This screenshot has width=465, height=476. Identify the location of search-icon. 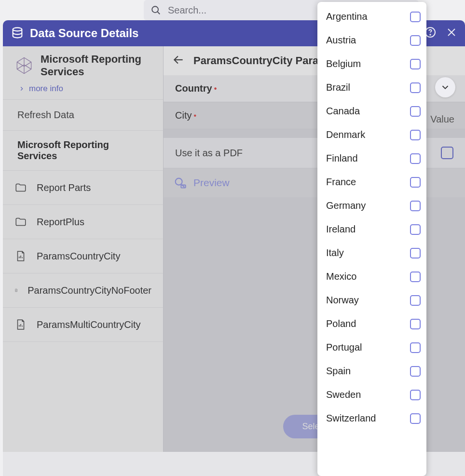
(156, 10).